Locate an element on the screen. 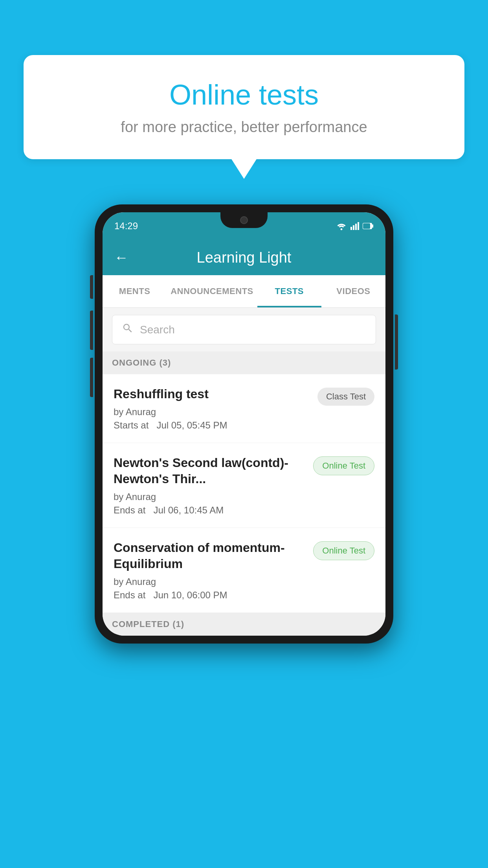 The width and height of the screenshot is (488, 868). status-icons is located at coordinates (355, 226).